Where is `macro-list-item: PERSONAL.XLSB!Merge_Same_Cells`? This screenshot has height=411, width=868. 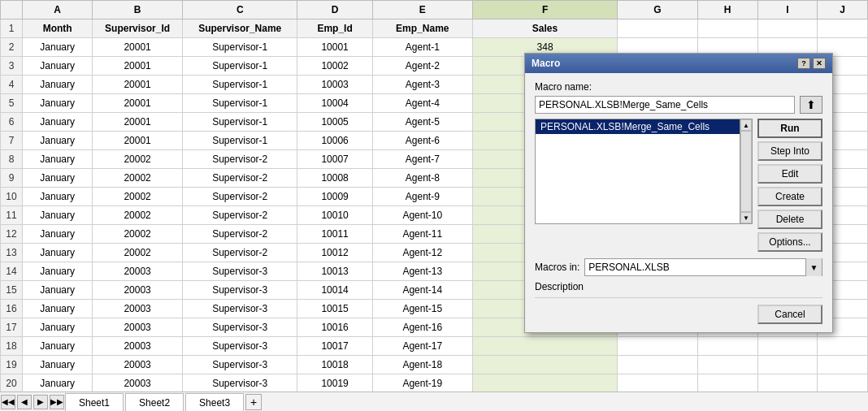
macro-list-item: PERSONAL.XLSB!Merge_Same_Cells is located at coordinates (637, 127).